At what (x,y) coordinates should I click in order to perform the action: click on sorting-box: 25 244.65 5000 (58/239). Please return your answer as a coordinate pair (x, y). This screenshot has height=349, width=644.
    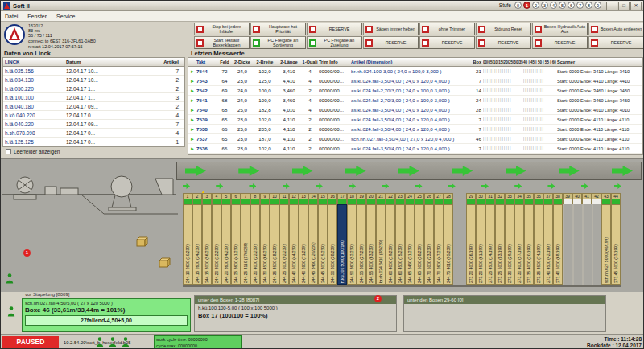
    Looking at the image, I should click on (419, 239).